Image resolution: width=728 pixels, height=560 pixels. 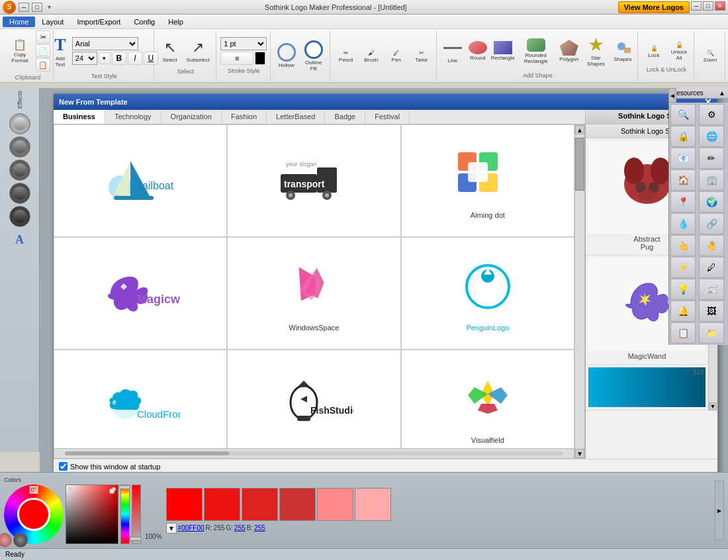 I want to click on font-size-select: 24, so click(x=85, y=58).